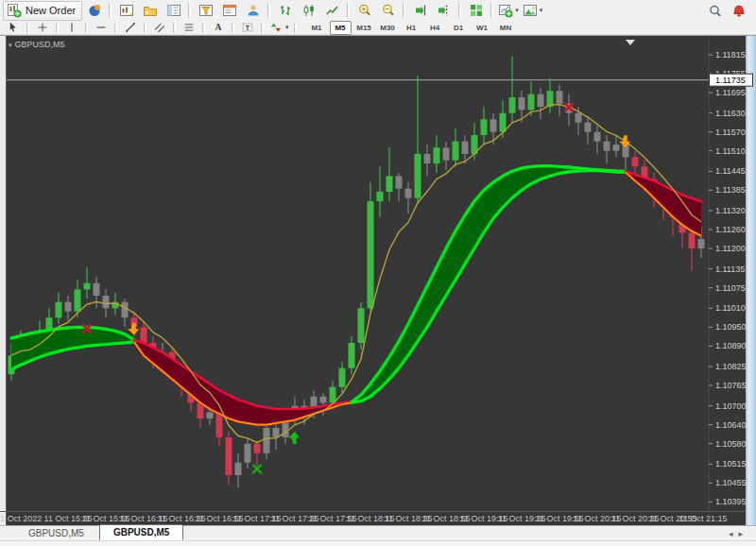 The width and height of the screenshot is (756, 546). Describe the element at coordinates (308, 11) in the screenshot. I see `candlestick-chart-button` at that location.